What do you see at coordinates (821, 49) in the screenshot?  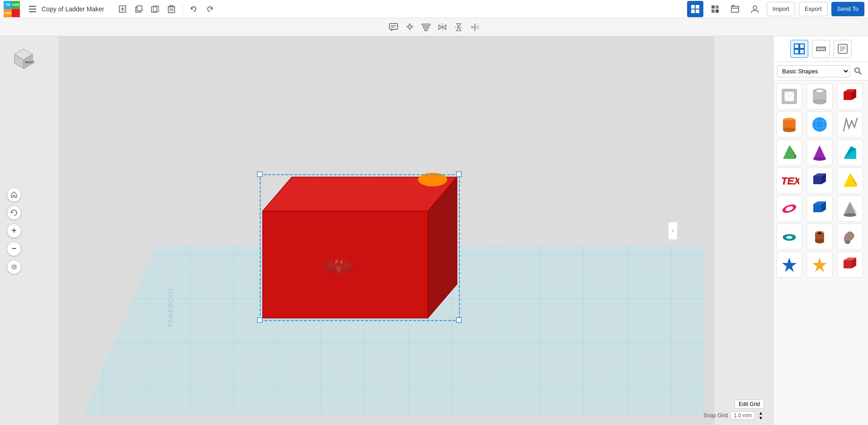 I see `ruler-panel-tab` at bounding box center [821, 49].